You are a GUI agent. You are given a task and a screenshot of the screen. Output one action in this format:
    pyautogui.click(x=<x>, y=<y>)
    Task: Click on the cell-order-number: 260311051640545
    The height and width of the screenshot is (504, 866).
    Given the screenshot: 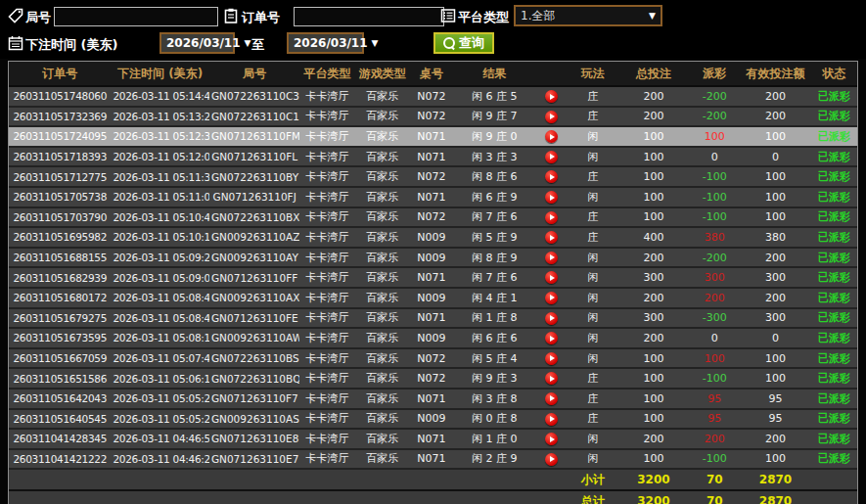 What is the action you would take?
    pyautogui.click(x=60, y=419)
    